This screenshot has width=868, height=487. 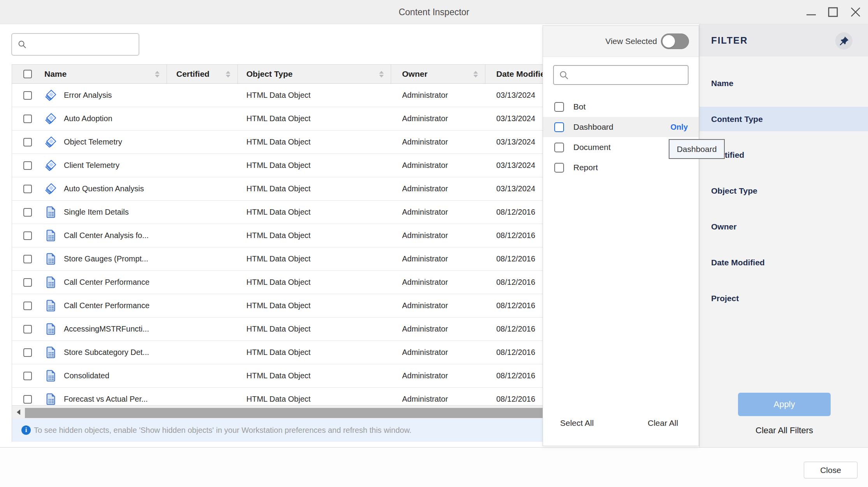 What do you see at coordinates (833, 12) in the screenshot?
I see `maximize-button` at bounding box center [833, 12].